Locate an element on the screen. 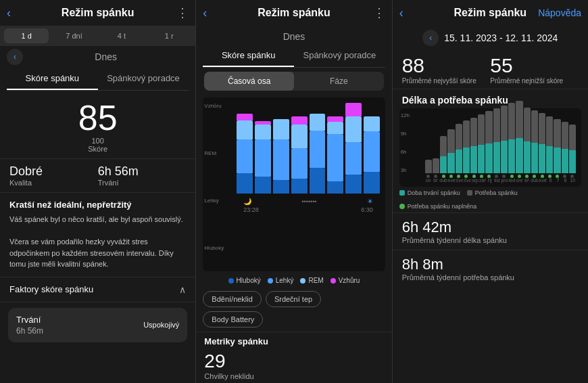  advice-block: Kratší než ideální, nepřetržitý Váš spán… is located at coordinates (97, 235).